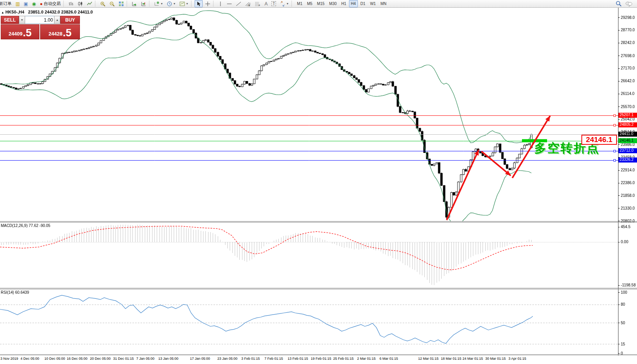 This screenshot has height=364, width=637. Describe the element at coordinates (284, 4) in the screenshot. I see `shapes-tool: ▼` at that location.